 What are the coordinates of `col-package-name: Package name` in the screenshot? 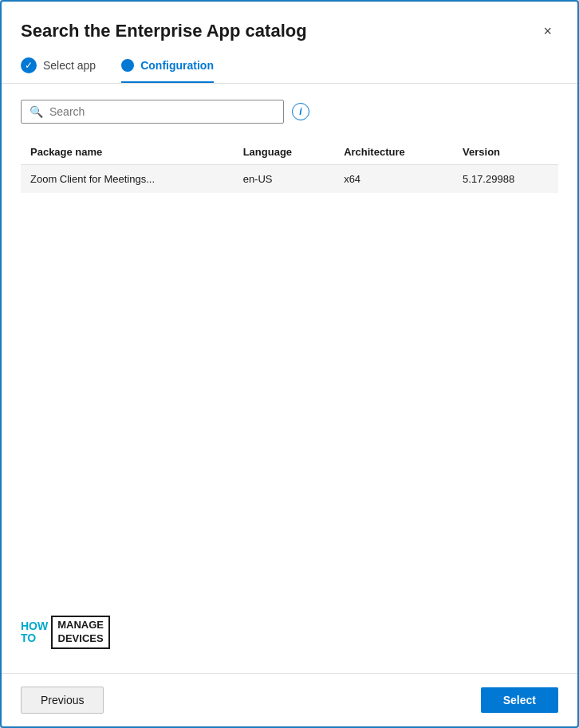 It's located at (128, 152).